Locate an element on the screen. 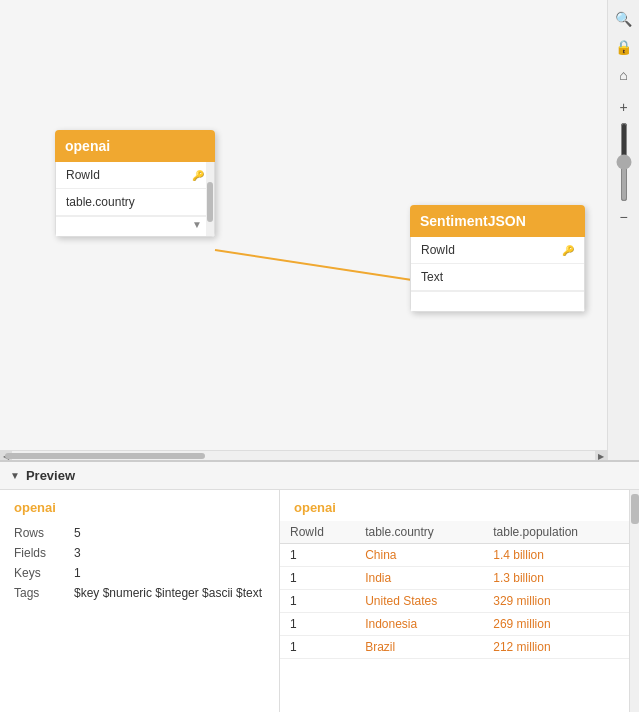 The image size is (639, 721). right-toolbar: 🔍 🔒 ⌂ + − is located at coordinates (623, 230).